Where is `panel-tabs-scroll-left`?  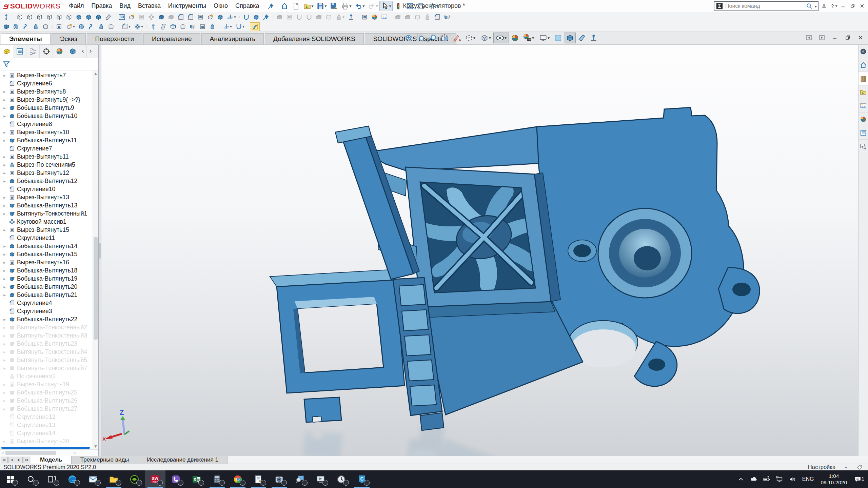 panel-tabs-scroll-left is located at coordinates (83, 52).